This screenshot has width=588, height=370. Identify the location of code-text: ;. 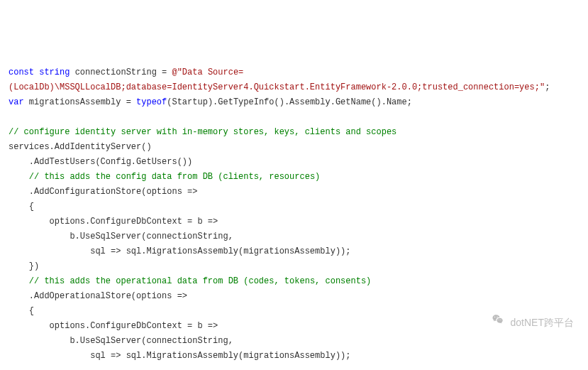
(548, 87).